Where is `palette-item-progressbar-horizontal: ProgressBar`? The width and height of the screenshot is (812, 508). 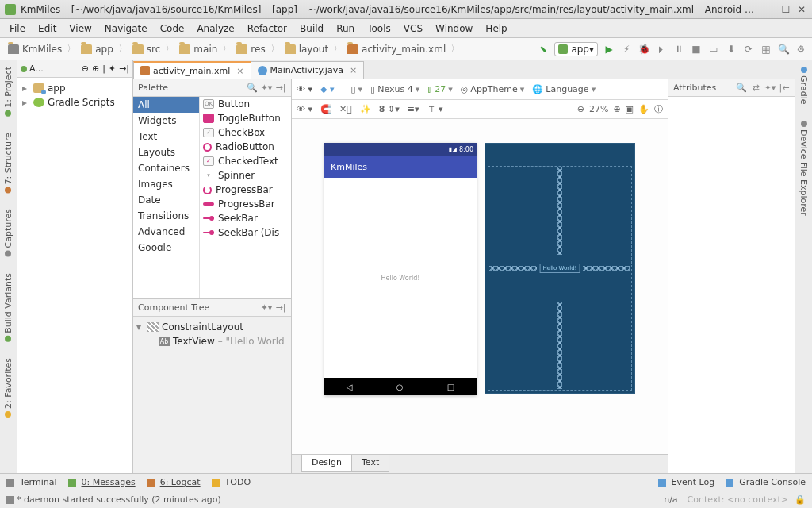
palette-item-progressbar-horizontal: ProgressBar is located at coordinates (246, 204).